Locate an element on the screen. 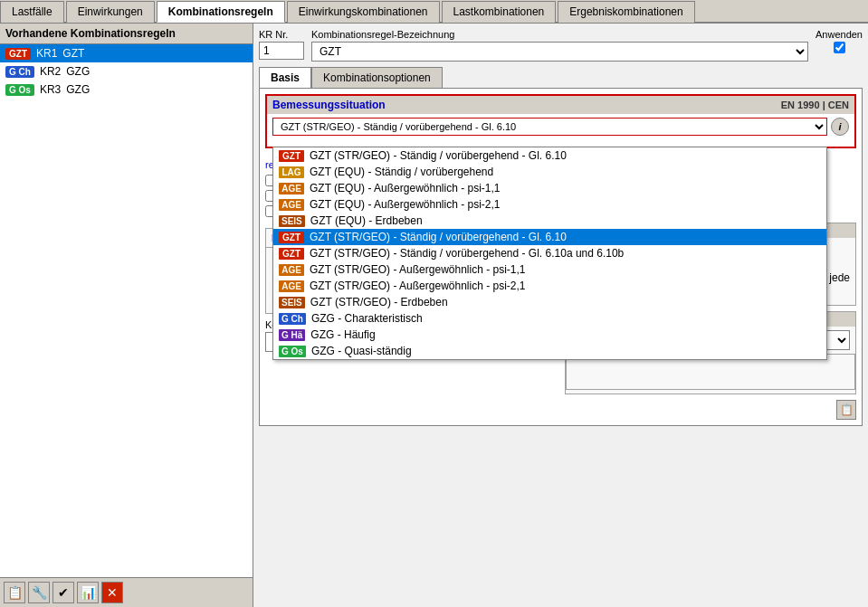  toolbar-btn2: 🔧 is located at coordinates (39, 593).